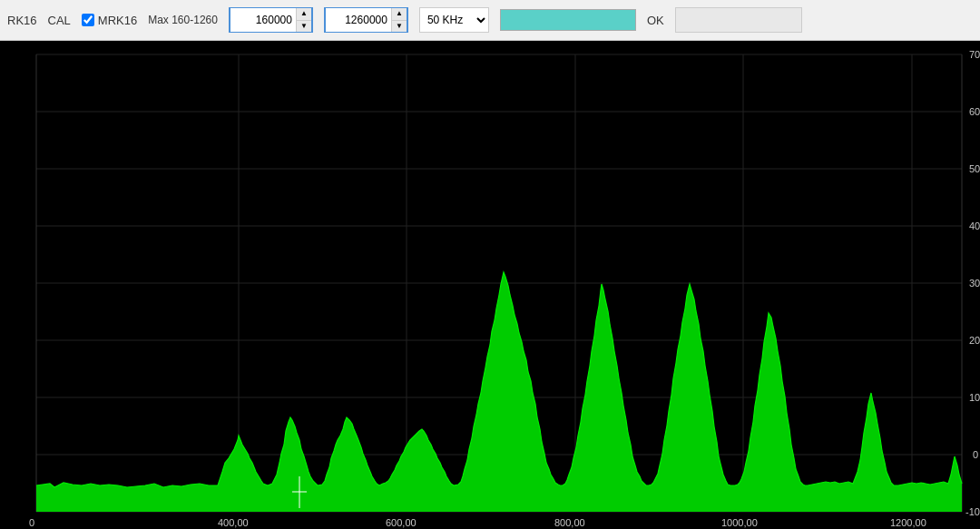  I want to click on y-label-50: 50, so click(975, 169).